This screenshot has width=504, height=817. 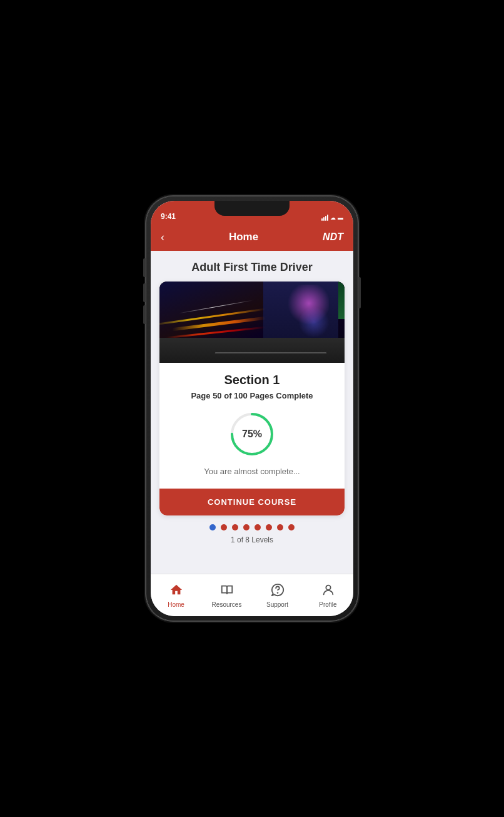 I want to click on notch, so click(x=252, y=208).